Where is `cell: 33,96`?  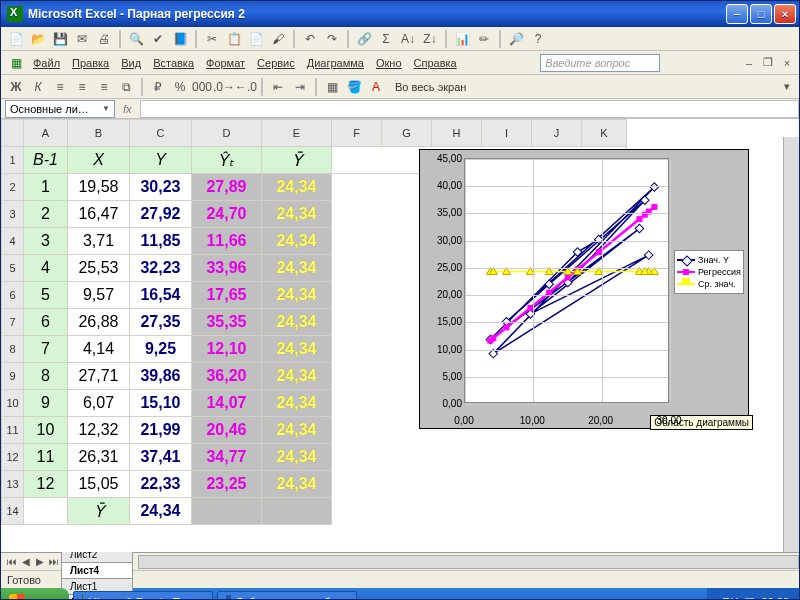
cell: 33,96 is located at coordinates (227, 268).